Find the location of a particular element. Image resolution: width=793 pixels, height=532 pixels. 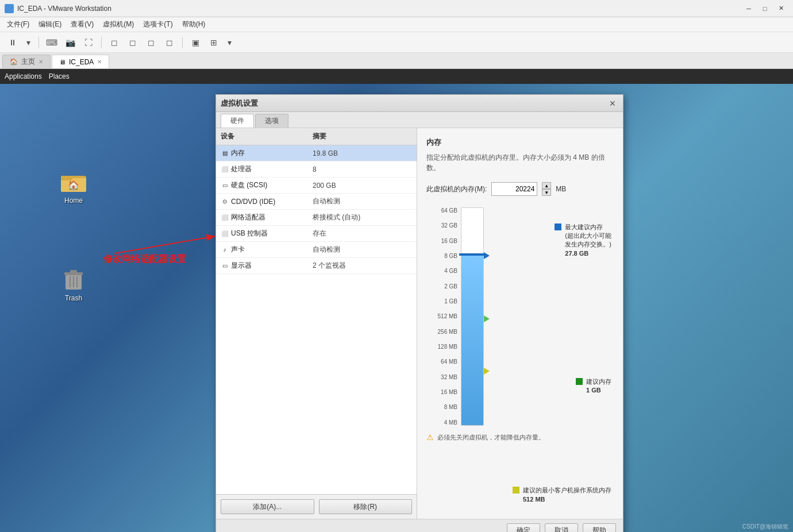

mem-label-32m: 32 MB is located at coordinates (449, 377).